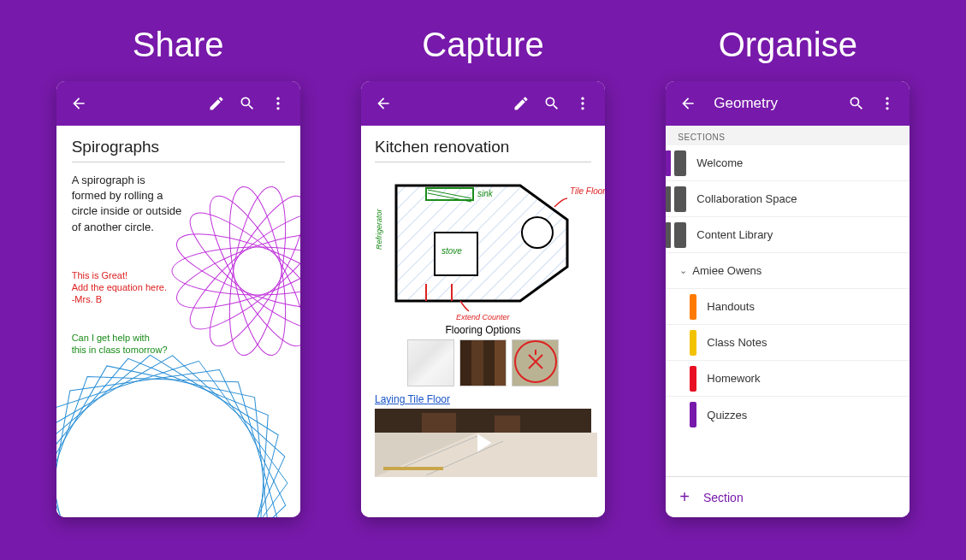  What do you see at coordinates (734, 234) in the screenshot?
I see `section-label: Content Library` at bounding box center [734, 234].